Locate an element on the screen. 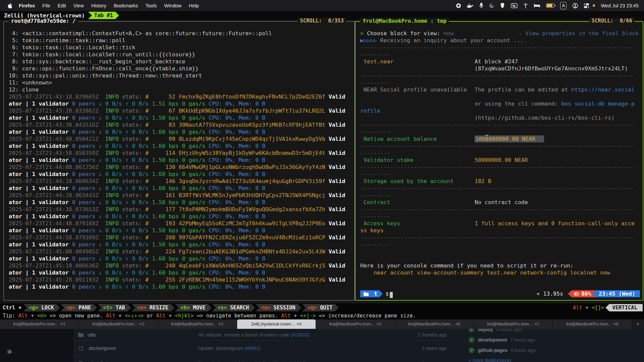  deployment-time: 7 hours ago is located at coordinates (523, 340).